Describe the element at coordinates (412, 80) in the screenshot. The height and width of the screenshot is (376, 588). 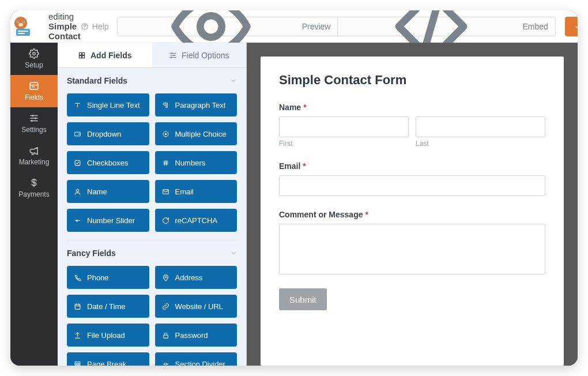
I see `form-title: Simple Contact Form` at that location.